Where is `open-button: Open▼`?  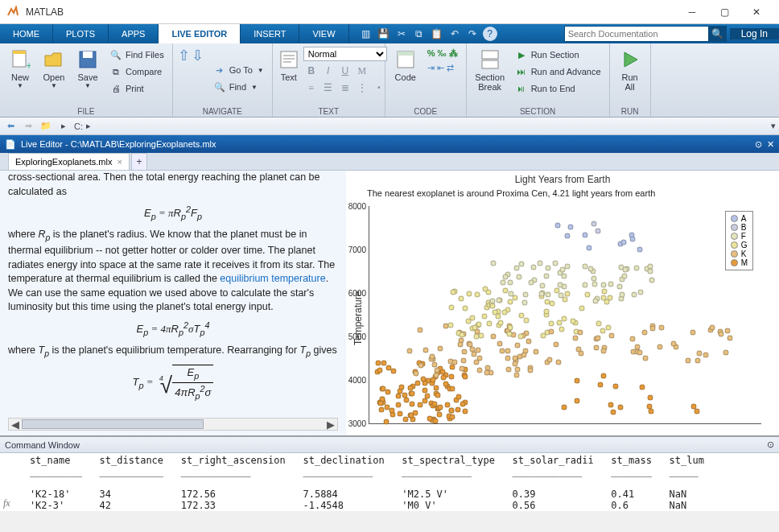 open-button: Open▼ is located at coordinates (54, 69).